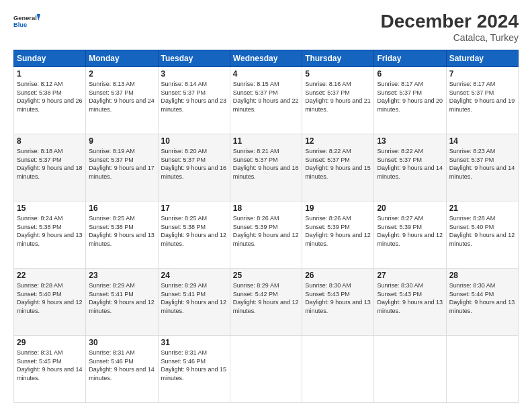 The width and height of the screenshot is (532, 411). I want to click on day-info: Sunrise: 8:14 AM Sunset: 5:37 PM Dayligh…, so click(194, 97).